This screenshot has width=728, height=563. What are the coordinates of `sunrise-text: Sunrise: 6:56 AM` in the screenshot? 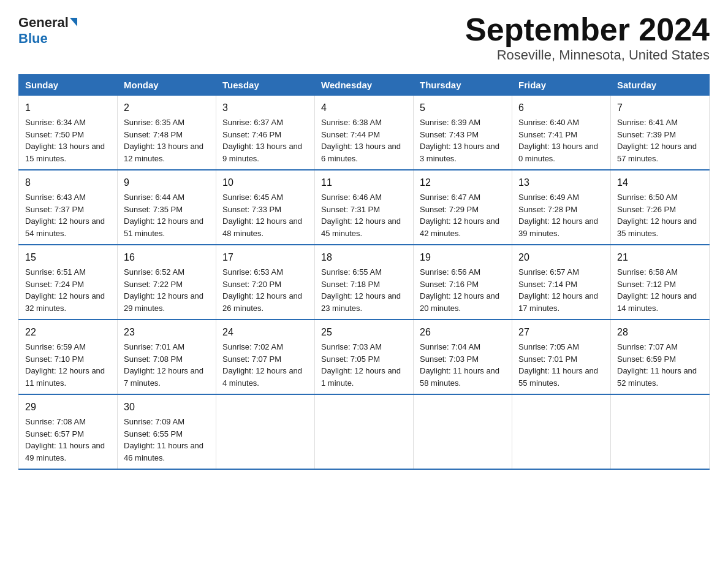 It's located at (450, 272).